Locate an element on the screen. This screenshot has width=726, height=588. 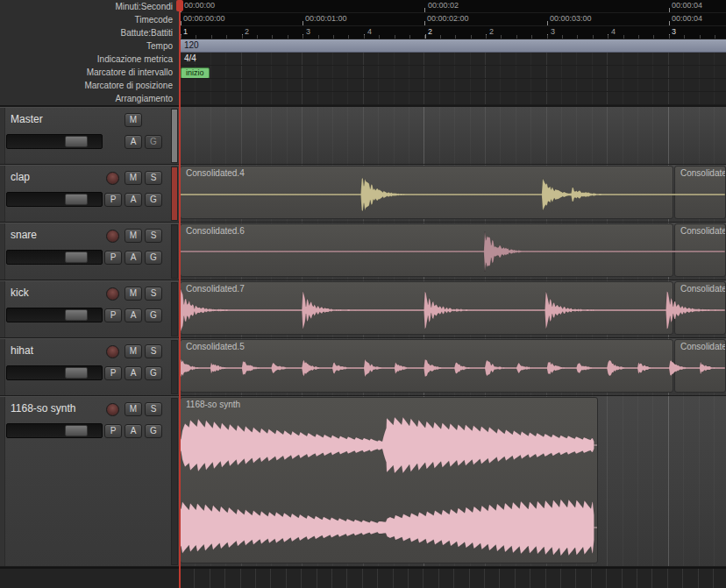
track-header-hihat: hihatMSPAG is located at coordinates (89, 367).